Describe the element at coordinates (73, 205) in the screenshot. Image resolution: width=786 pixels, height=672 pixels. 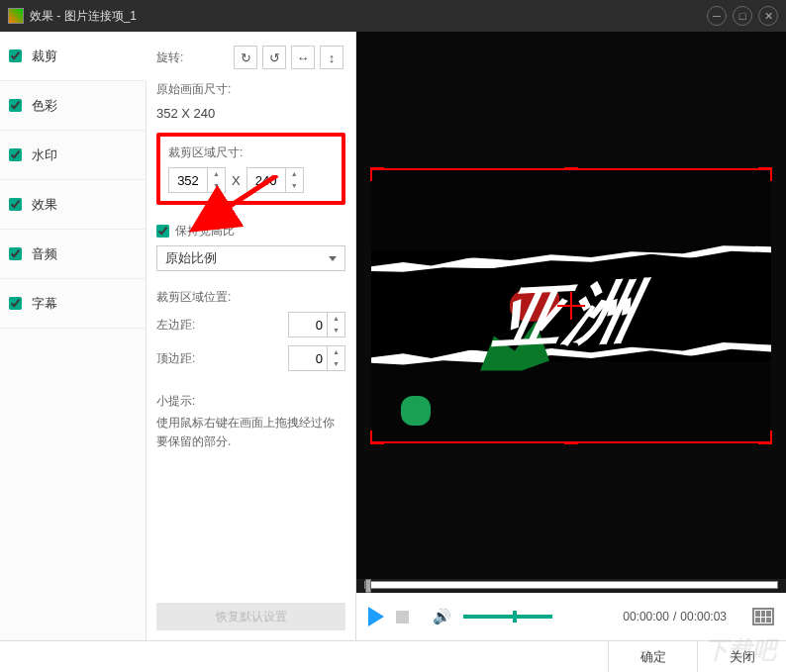
I see `sidebar-item-effect: 效果` at that location.